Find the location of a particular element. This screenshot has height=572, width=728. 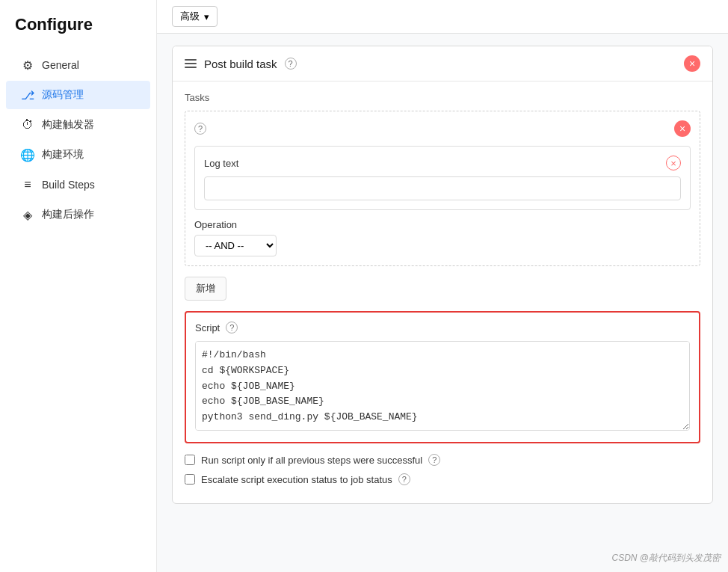

log-text-input is located at coordinates (442, 188).